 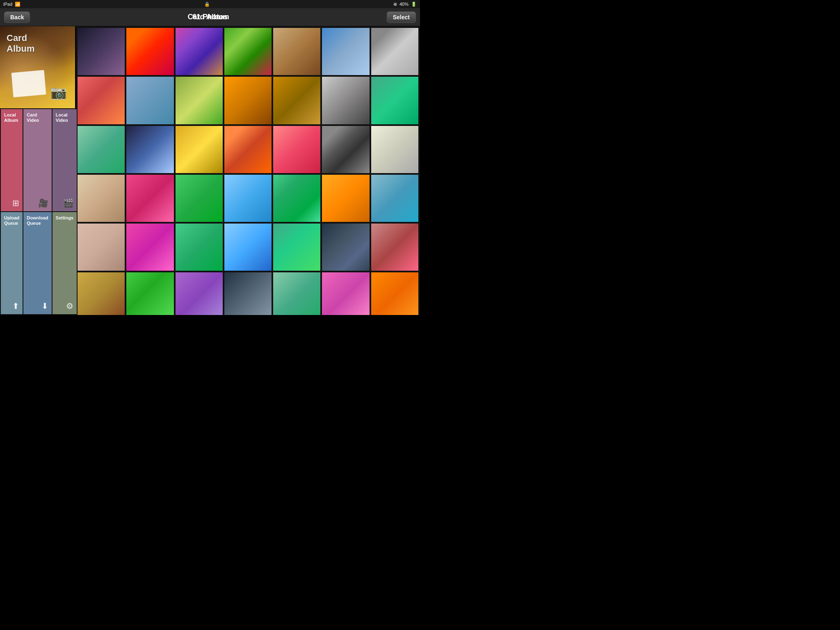 I want to click on battery-label: 40%, so click(x=404, y=4).